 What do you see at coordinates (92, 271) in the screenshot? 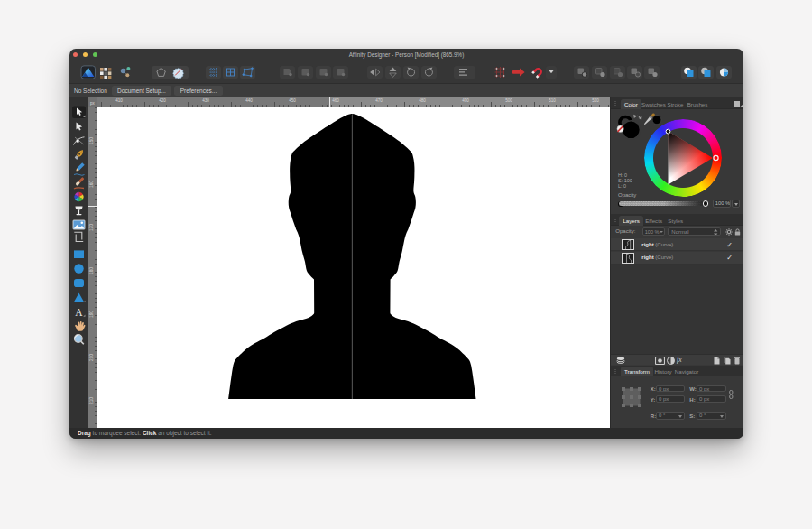
I see `svg-text: 180` at bounding box center [92, 271].